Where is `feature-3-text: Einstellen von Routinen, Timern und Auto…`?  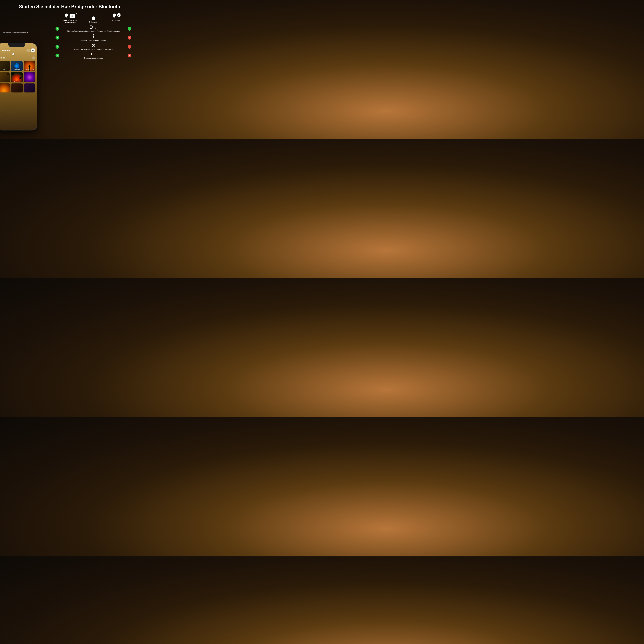 feature-3-text: Einstellen von Routinen, Timern und Auto… is located at coordinates (93, 49).